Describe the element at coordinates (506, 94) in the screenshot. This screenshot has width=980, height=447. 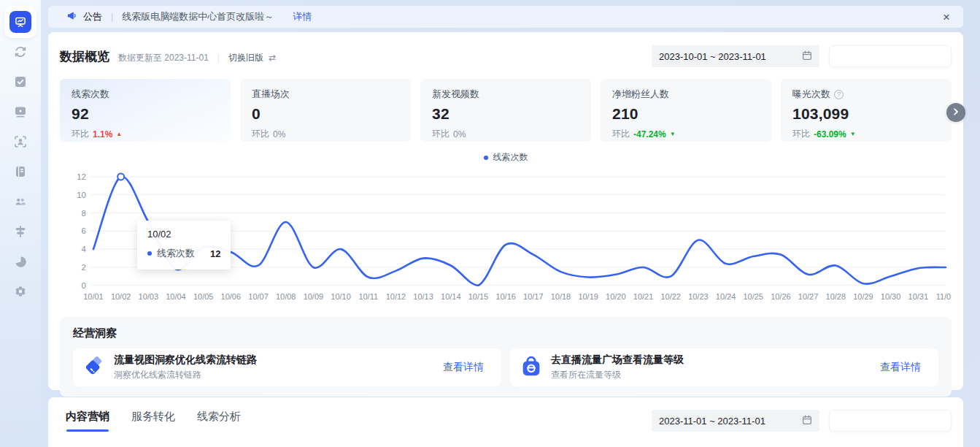
I see `stat-label: 新发视频数` at that location.